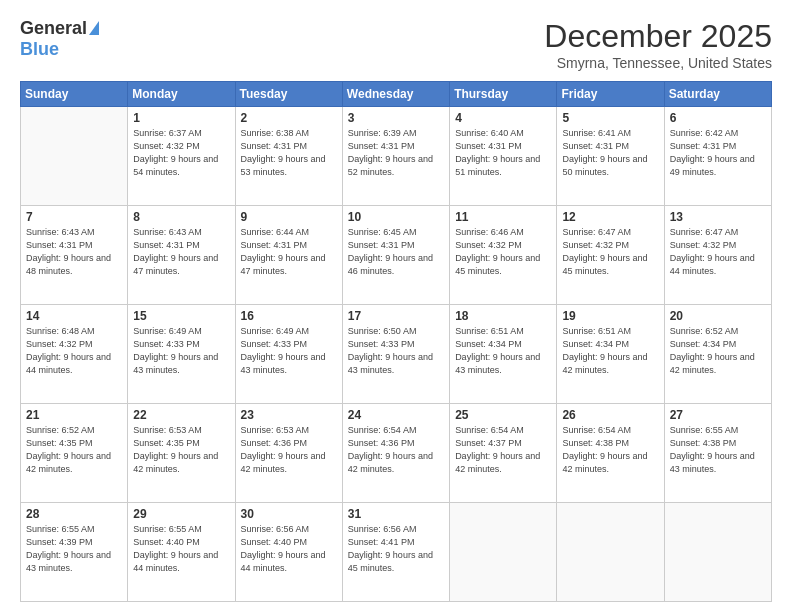 The width and height of the screenshot is (792, 612). Describe the element at coordinates (503, 450) in the screenshot. I see `day-info: Sunrise: 6:54 AMSunset: 4:37 PMDaylight:…` at that location.